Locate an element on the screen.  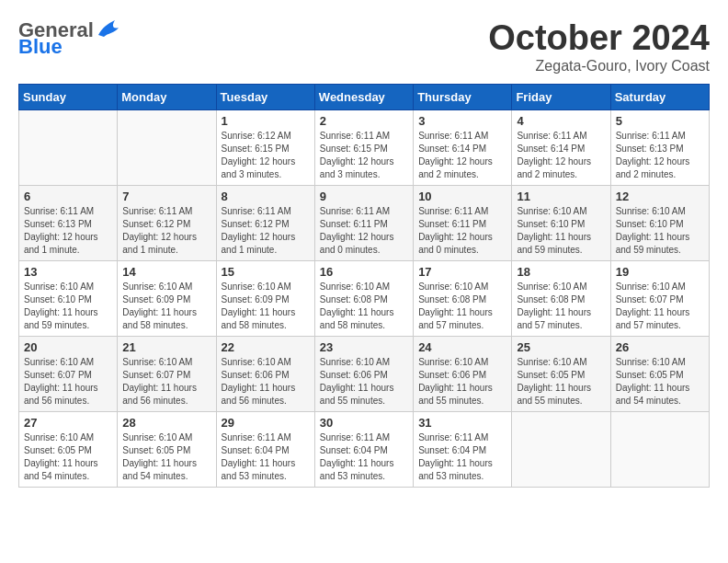
calendar-cell: 15Sunrise: 6:10 AM Sunset: 6:09 PM Dayli… is located at coordinates (265, 299).